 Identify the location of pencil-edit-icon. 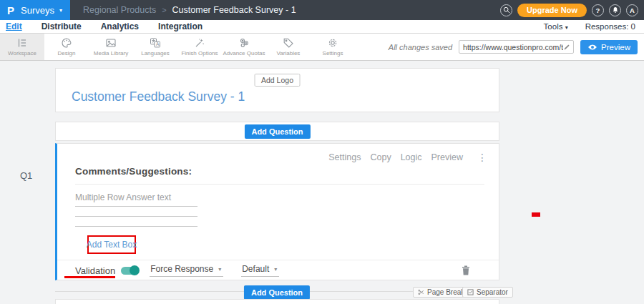
(567, 47).